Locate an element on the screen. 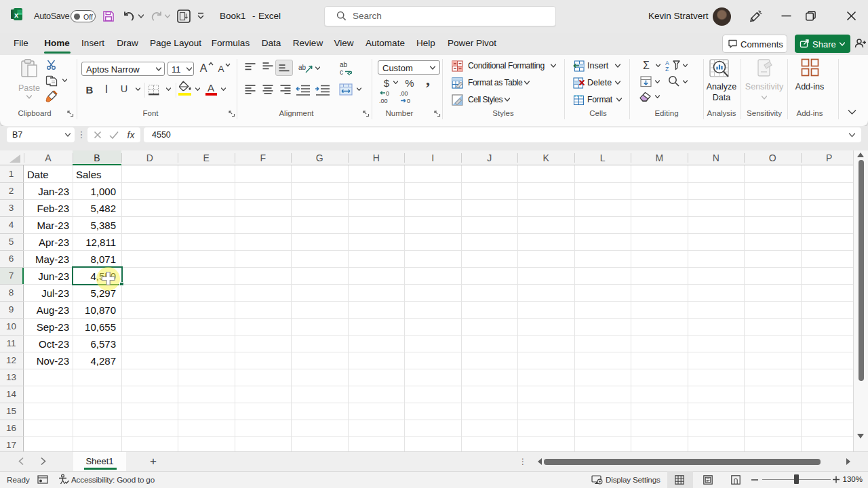 Image resolution: width=868 pixels, height=488 pixels. svg-text: x is located at coordinates (16, 15).